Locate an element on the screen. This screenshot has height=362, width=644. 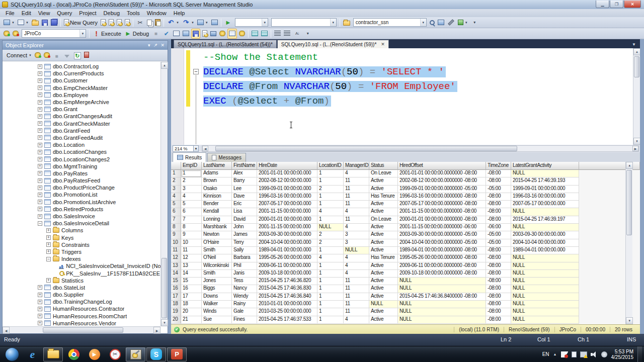
tree-item: +dbo.StateList is located at coordinates (82, 288).